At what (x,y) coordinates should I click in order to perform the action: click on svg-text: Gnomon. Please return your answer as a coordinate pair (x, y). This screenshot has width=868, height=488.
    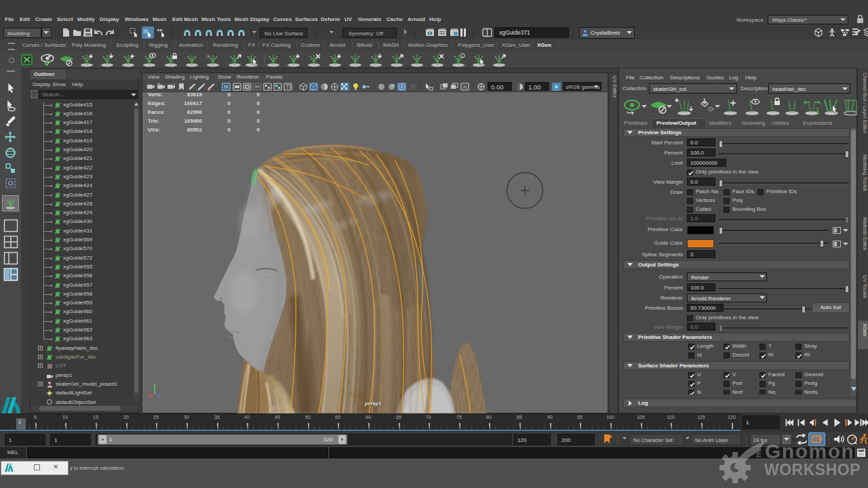
    Looking at the image, I should click on (810, 451).